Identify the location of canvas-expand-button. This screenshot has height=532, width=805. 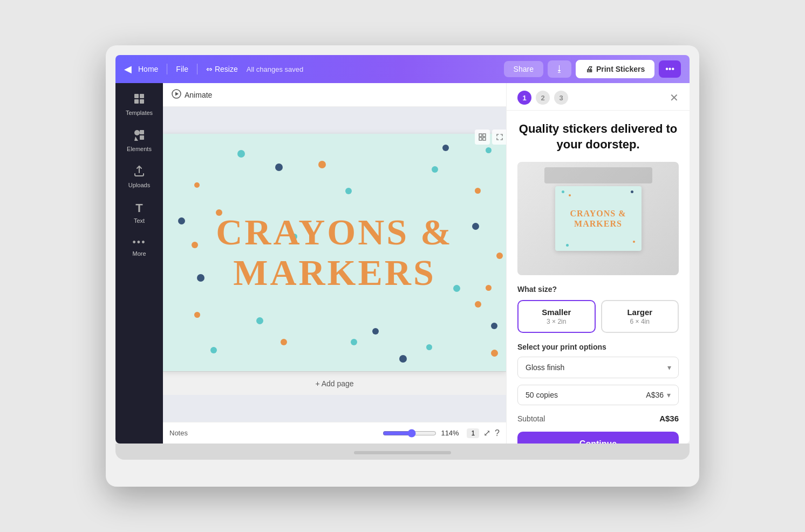
(499, 137).